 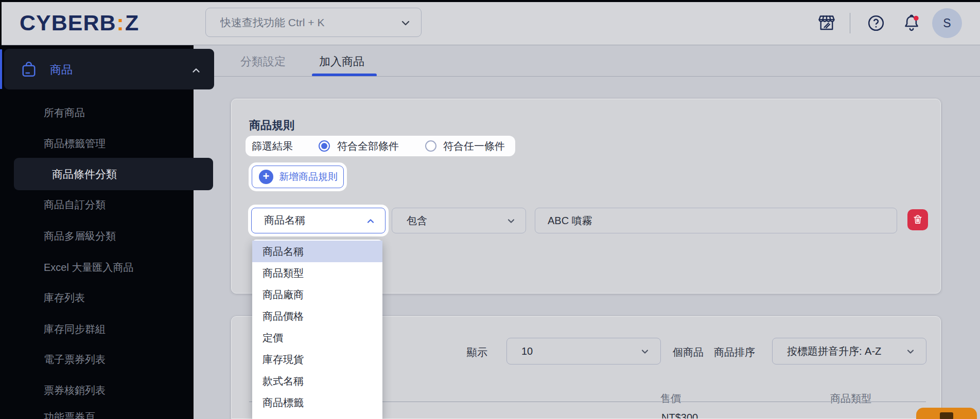 What do you see at coordinates (29, 70) in the screenshot?
I see `shopping-bag-icon` at bounding box center [29, 70].